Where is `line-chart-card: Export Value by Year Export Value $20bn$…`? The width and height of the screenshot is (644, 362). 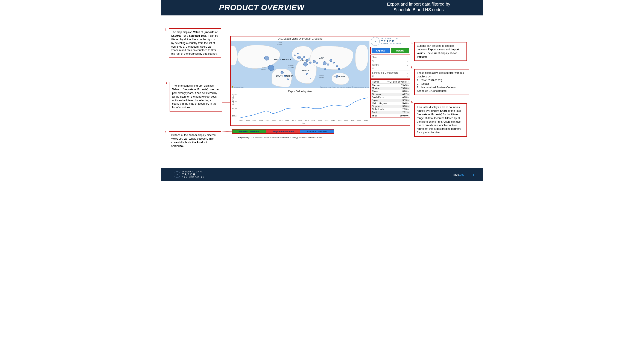
line-chart-card: Export Value by Year Export Value $20bn$… is located at coordinates (300, 107).